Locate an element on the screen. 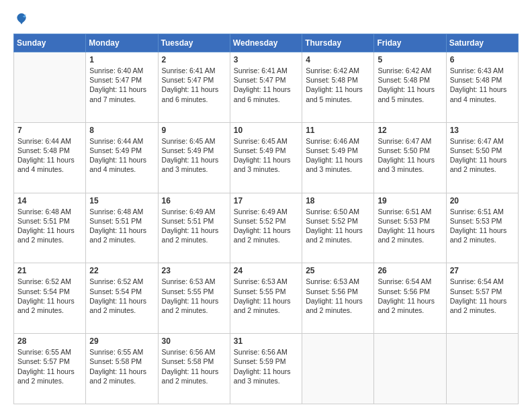  logo is located at coordinates (21, 19).